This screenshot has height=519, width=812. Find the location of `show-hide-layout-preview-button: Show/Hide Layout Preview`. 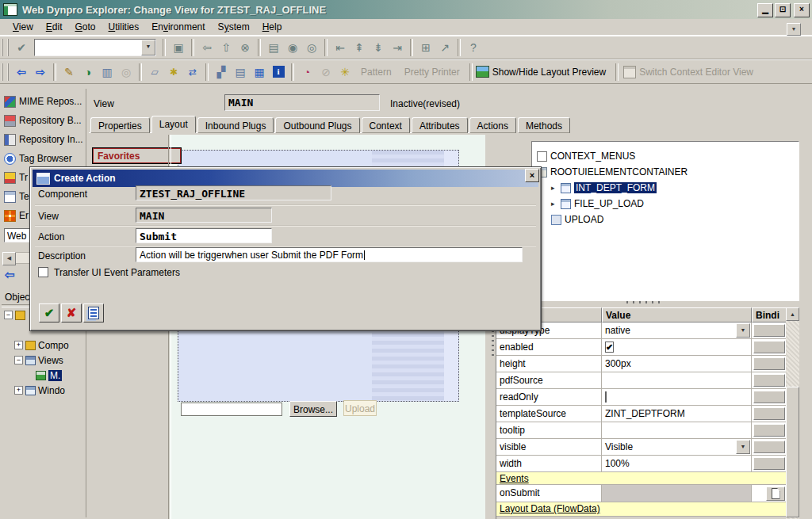

show-hide-layout-preview-button: Show/Hide Layout Preview is located at coordinates (549, 72).